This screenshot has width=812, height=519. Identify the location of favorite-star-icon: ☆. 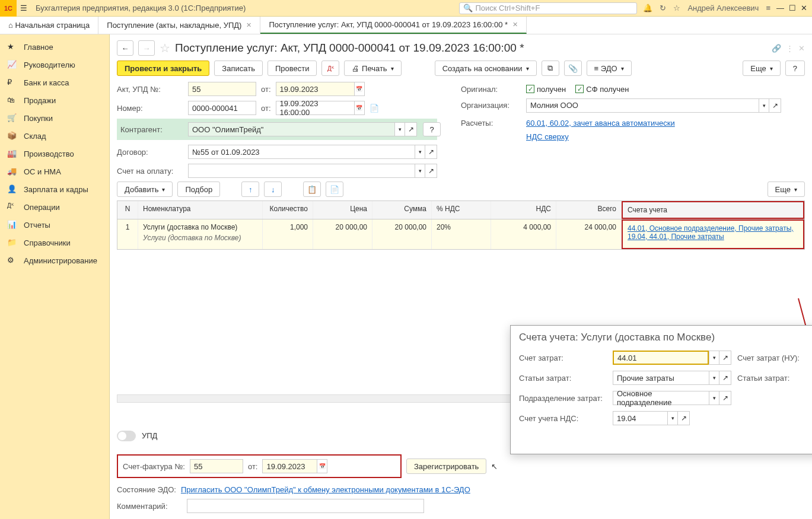
(165, 48).